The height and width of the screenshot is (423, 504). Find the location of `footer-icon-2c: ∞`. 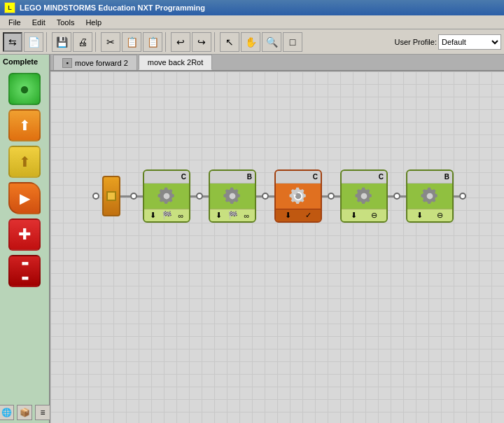

footer-icon-2c: ∞ is located at coordinates (247, 216).